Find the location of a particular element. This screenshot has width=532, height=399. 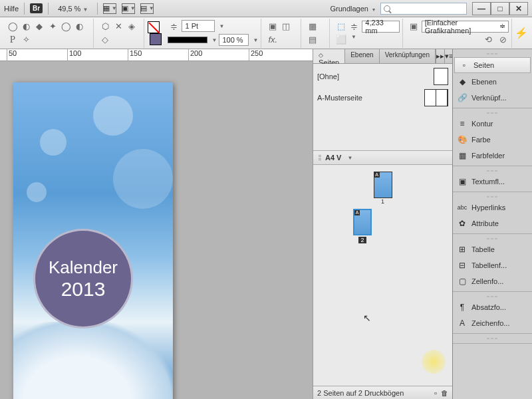

tool-icon: ◇ is located at coordinates (105, 40).